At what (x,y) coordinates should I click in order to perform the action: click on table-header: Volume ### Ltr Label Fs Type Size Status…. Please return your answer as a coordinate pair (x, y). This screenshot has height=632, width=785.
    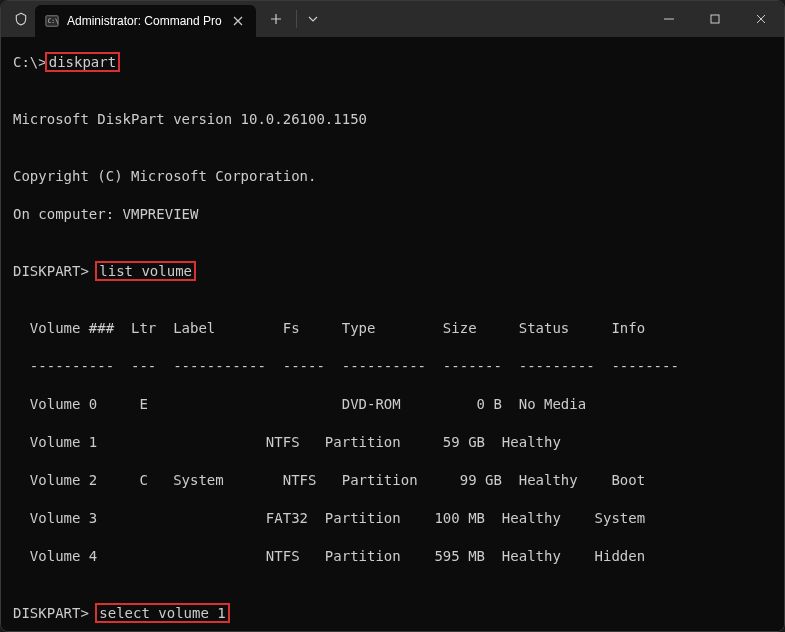
    Looking at the image, I should click on (392, 328).